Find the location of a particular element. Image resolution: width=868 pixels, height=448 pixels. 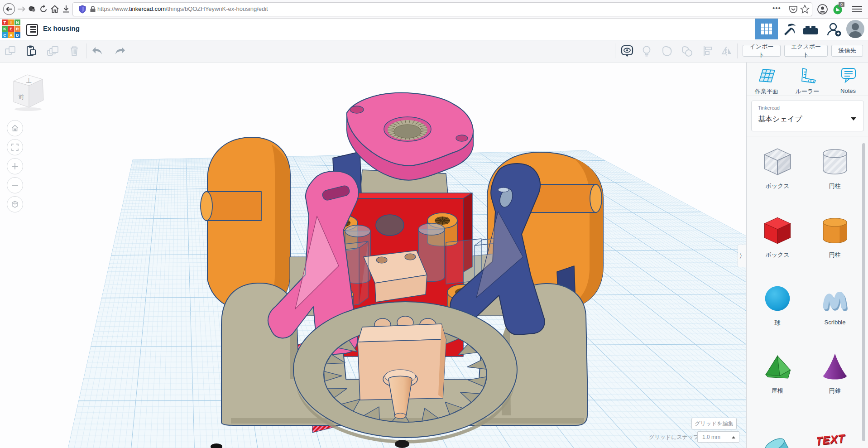

ungroup-icon is located at coordinates (687, 51).